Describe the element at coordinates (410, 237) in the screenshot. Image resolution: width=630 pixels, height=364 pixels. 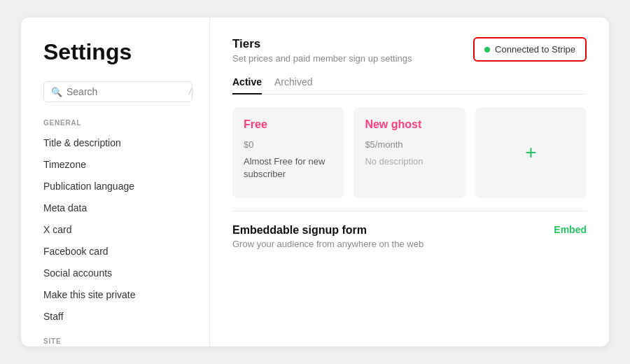
I see `embed-row: Embeddable signup form Grow your audienc…` at that location.